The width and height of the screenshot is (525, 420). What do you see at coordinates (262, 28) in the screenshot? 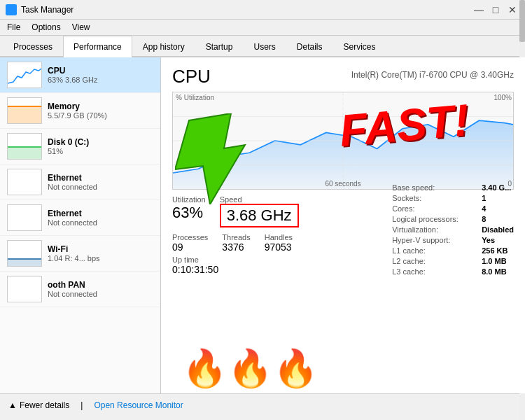
I see `menu-bar: File Options View` at bounding box center [262, 28].